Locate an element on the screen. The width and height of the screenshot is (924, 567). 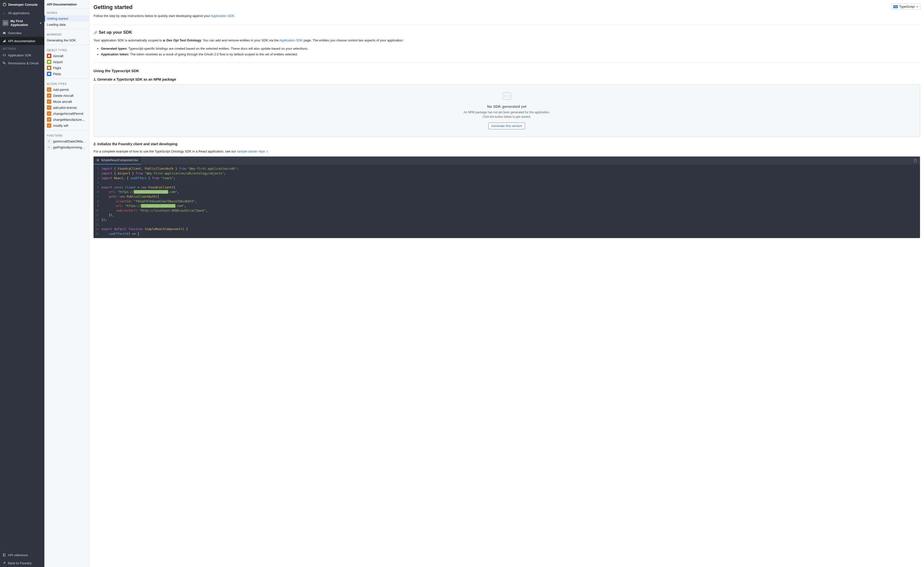
doc-nav-item: Generating the SDK is located at coordinates (67, 40).